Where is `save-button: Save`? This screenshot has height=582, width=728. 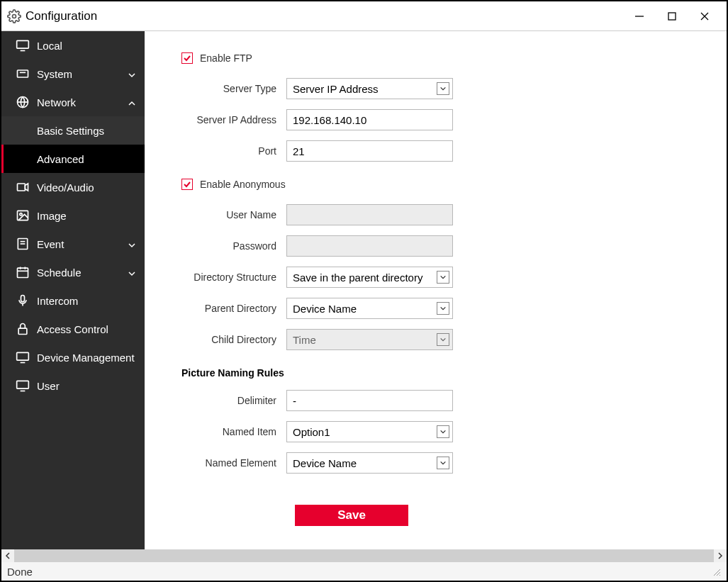
save-button: Save is located at coordinates (352, 515).